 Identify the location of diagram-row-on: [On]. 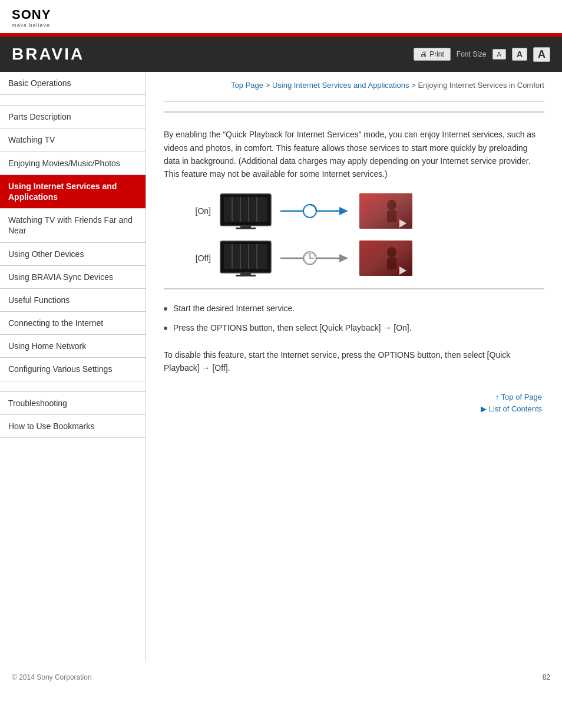
(360, 211).